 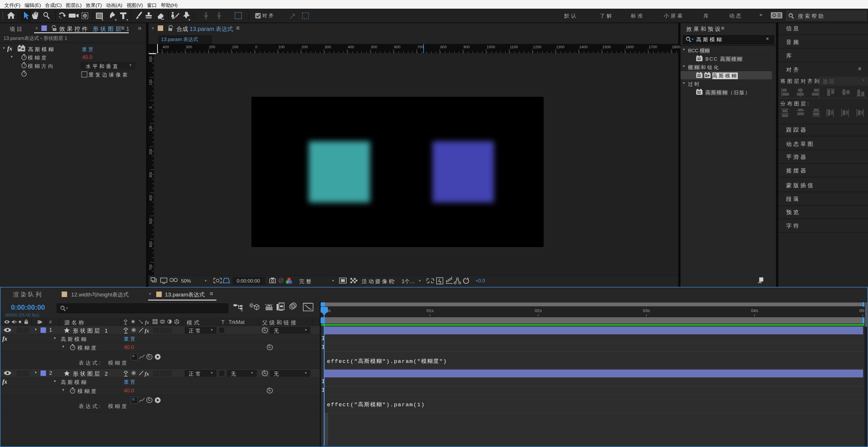 What do you see at coordinates (537, 47) in the screenshot?
I see `svg-text: 1200` at bounding box center [537, 47].